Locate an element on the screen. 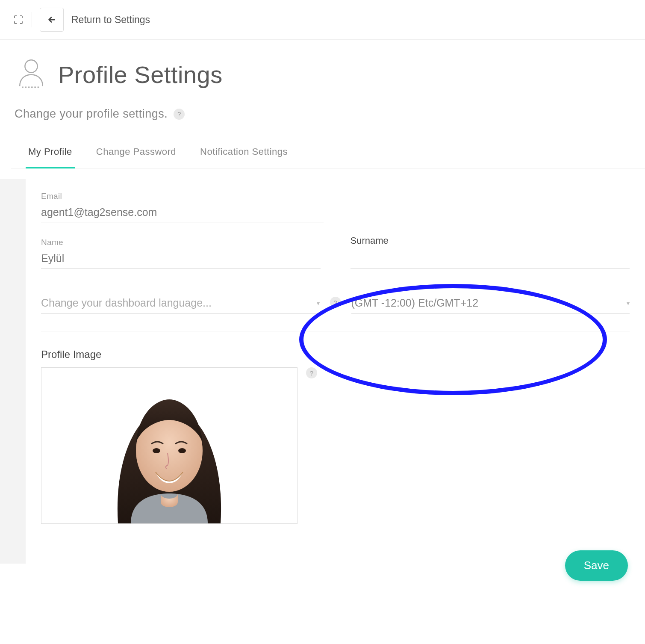 The height and width of the screenshot is (644, 645). back-button is located at coordinates (52, 20).